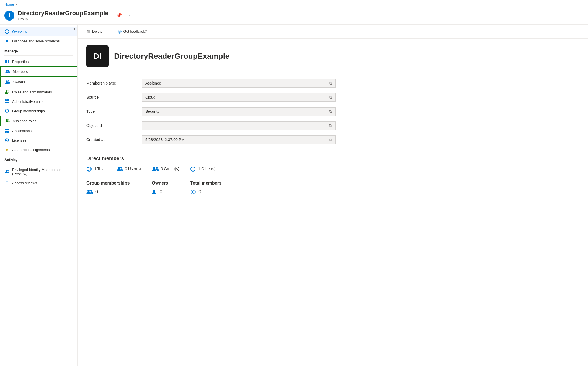 This screenshot has width=588, height=366. Describe the element at coordinates (329, 98) in the screenshot. I see `copy-source-button: ⧉` at that location.